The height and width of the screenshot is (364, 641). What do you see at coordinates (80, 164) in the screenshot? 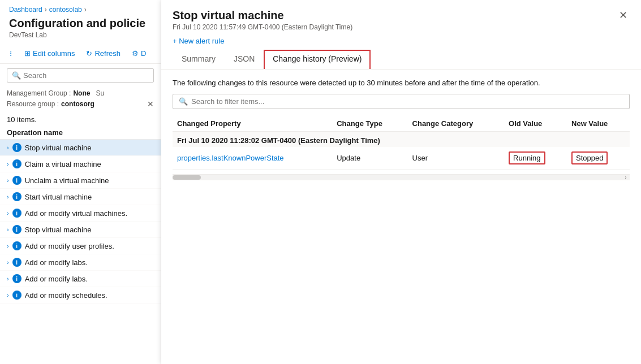
I see `list-item: › i Claim a virtual machine` at bounding box center [80, 164].